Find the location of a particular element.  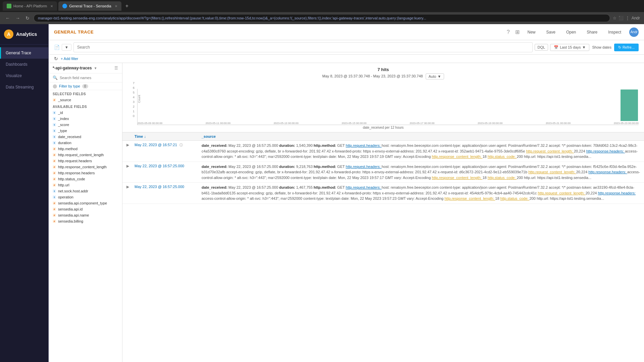

tab-home: Home - API Platform ✕ is located at coordinates (30, 6).